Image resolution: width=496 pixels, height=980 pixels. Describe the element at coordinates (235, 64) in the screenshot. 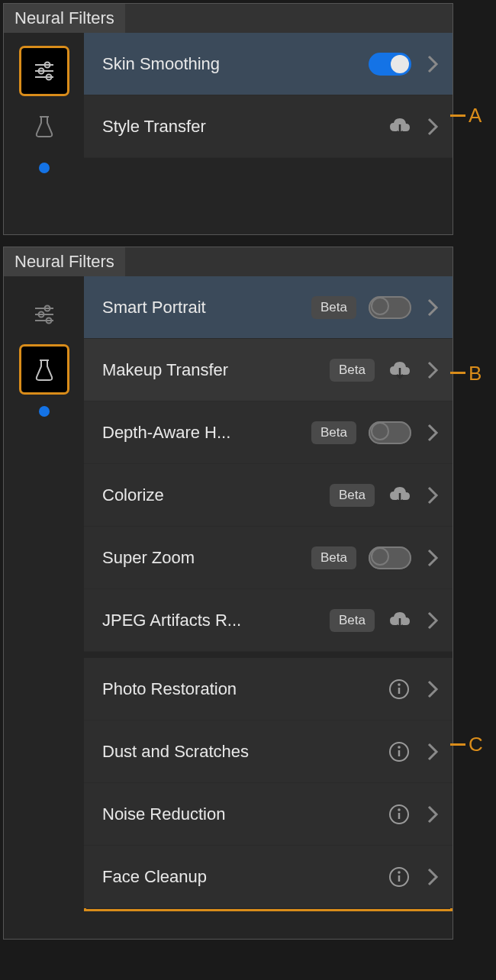

I see `filter-label: Skin Smoothing` at that location.